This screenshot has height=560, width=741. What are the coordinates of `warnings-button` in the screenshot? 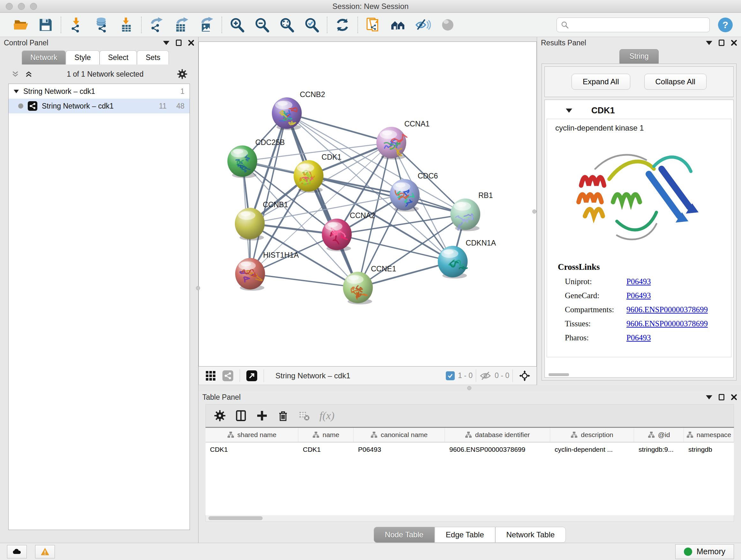 It's located at (45, 552).